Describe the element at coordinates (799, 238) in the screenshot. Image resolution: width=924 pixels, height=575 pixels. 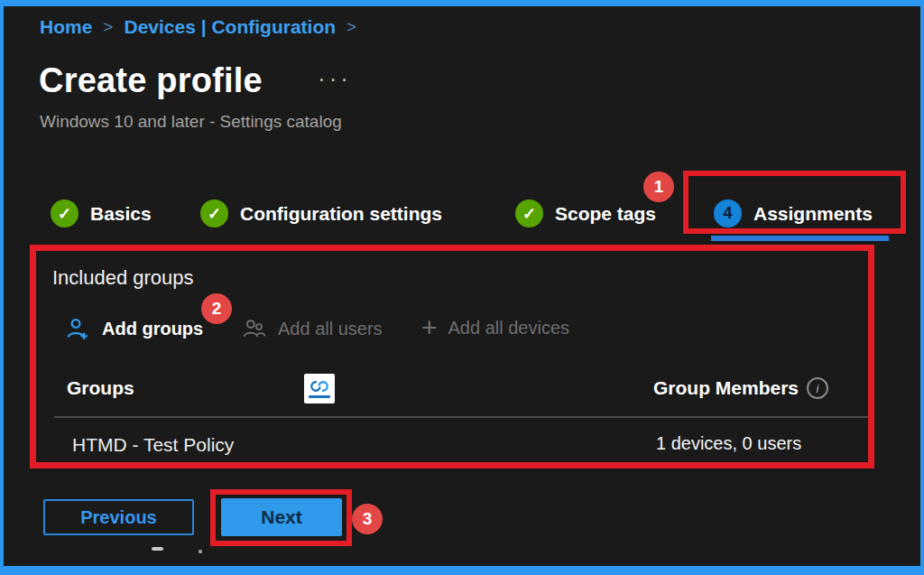
I see `active-tab-underline` at that location.